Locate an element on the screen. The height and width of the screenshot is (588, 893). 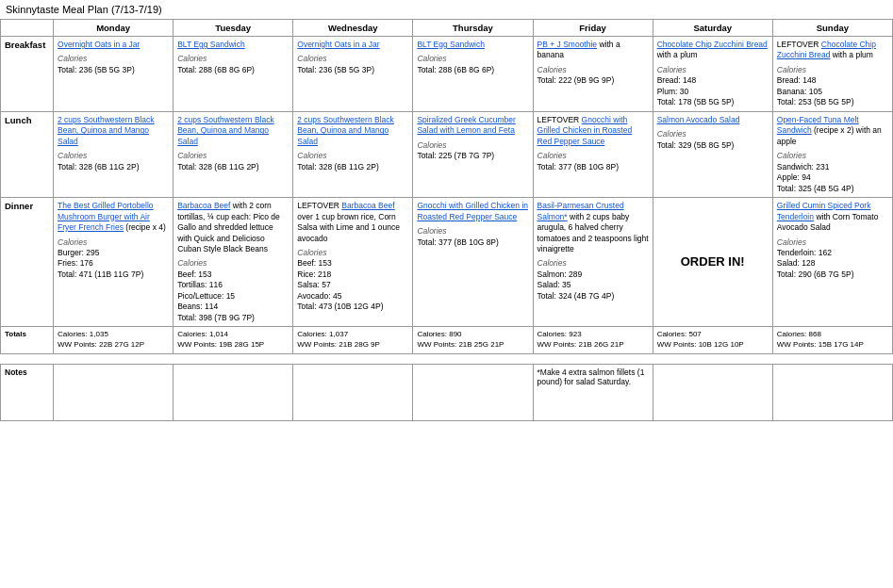
notes-sunday is located at coordinates (832, 392).